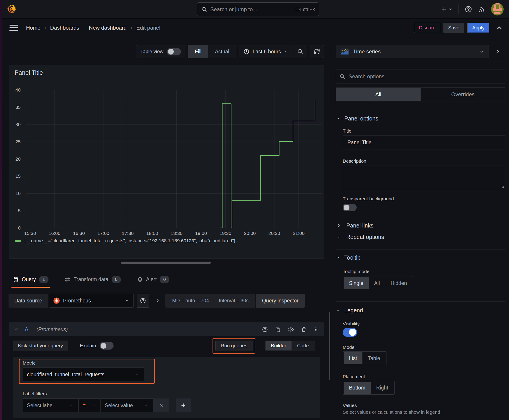 This screenshot has height=420, width=509. What do you see at coordinates (317, 52) in the screenshot?
I see `refresh-button` at bounding box center [317, 52].